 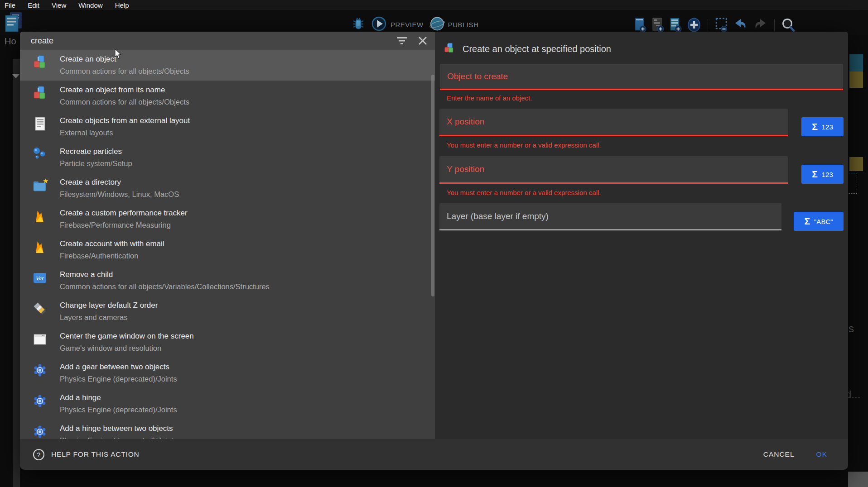 What do you see at coordinates (40, 155) in the screenshot?
I see `particles-icon` at bounding box center [40, 155].